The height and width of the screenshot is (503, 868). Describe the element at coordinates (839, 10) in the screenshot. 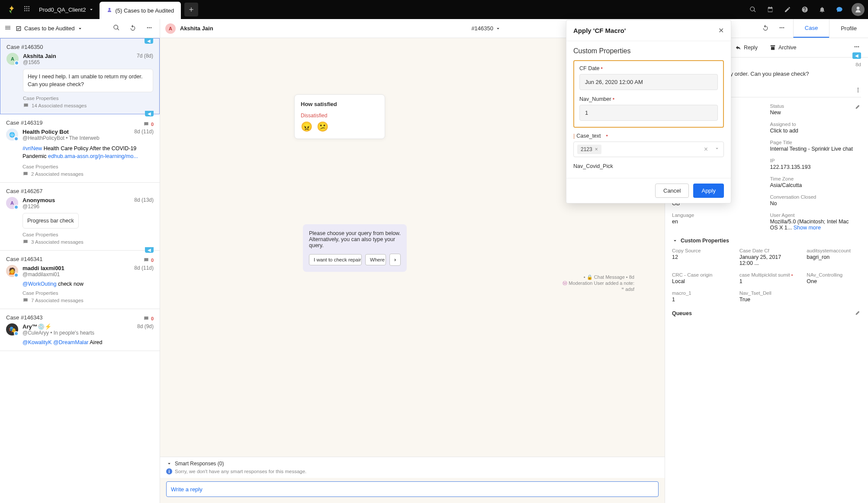

I see `chat-icon` at that location.